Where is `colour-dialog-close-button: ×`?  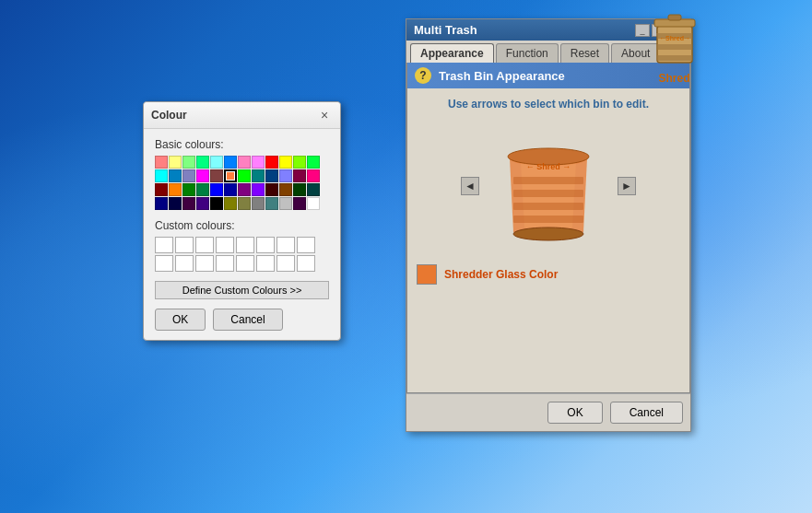
colour-dialog-close-button: × is located at coordinates (324, 115).